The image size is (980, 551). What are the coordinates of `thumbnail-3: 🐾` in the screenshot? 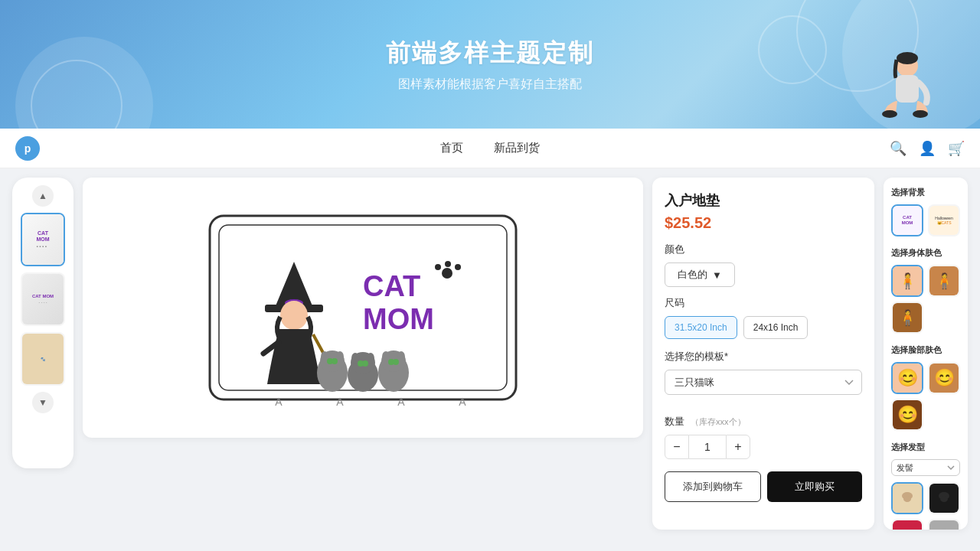 It's located at (43, 359).